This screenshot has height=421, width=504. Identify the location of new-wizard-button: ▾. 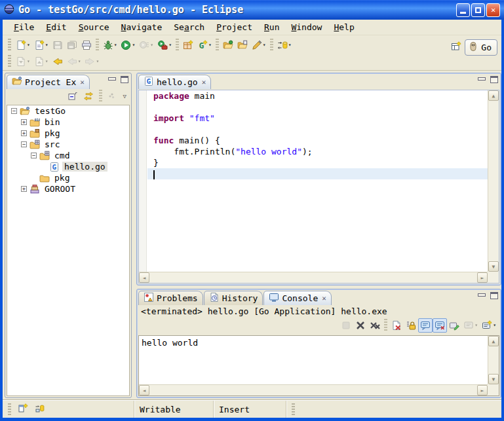
(23, 45).